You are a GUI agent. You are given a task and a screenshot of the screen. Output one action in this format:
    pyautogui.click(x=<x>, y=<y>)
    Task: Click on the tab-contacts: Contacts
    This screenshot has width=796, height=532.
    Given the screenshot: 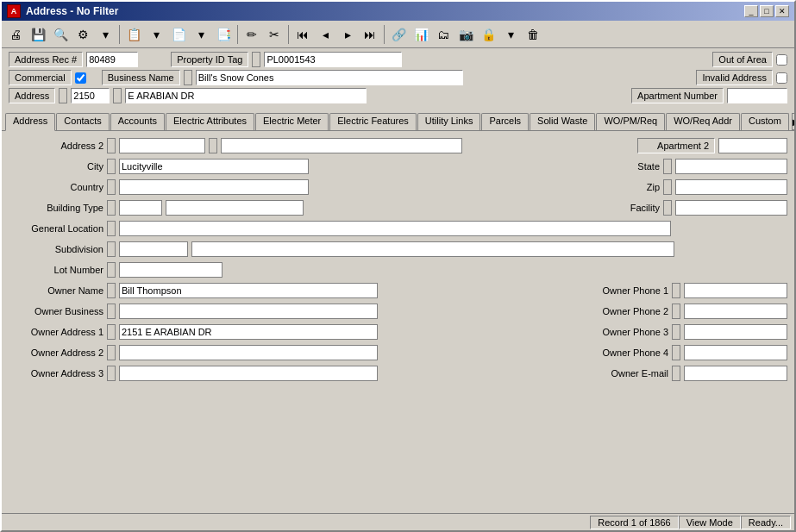 What is the action you would take?
    pyautogui.click(x=83, y=122)
    